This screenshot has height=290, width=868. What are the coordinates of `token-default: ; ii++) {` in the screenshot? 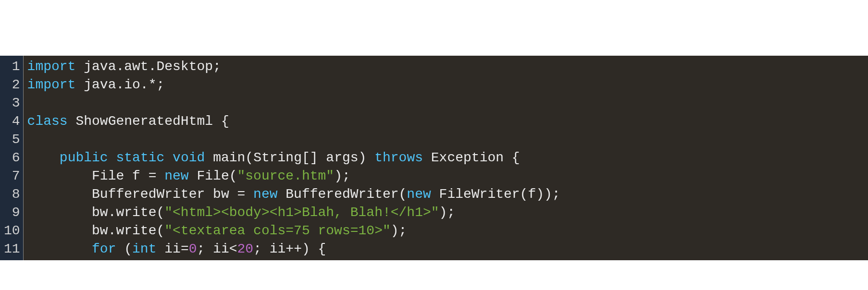 It's located at (289, 249).